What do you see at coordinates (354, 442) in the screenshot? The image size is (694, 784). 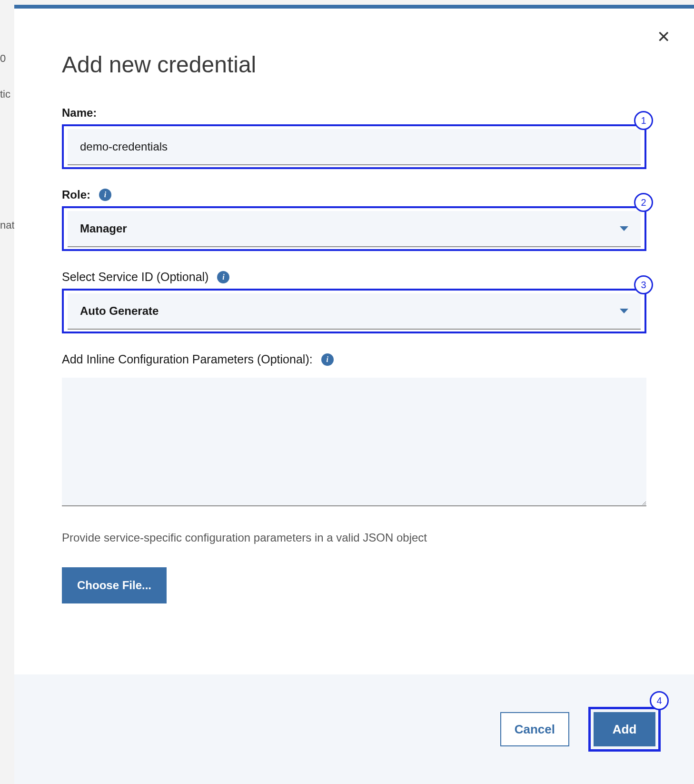 I see `inline-config-textarea` at bounding box center [354, 442].